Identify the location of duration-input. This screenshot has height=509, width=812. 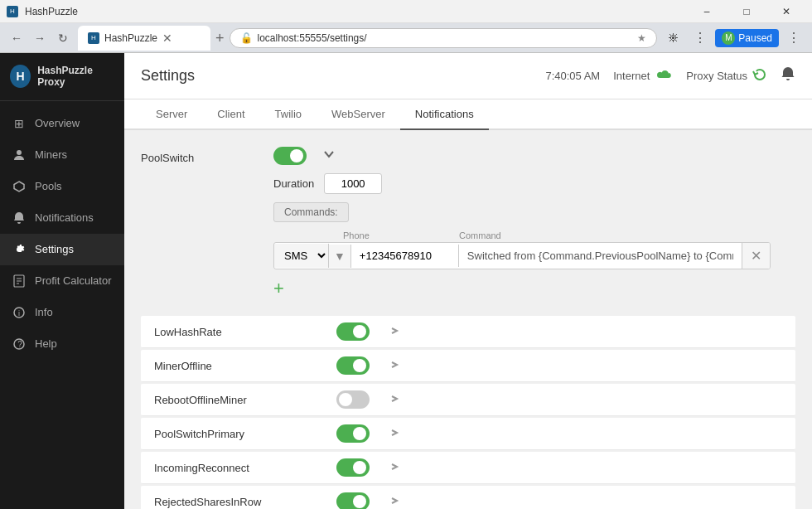
(353, 184).